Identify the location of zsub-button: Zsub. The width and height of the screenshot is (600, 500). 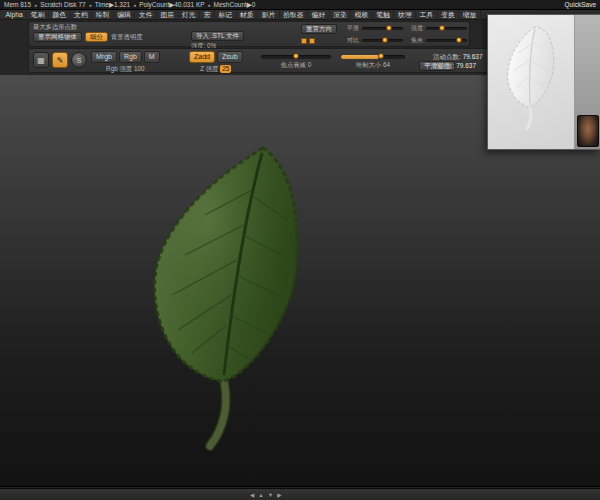
(230, 57).